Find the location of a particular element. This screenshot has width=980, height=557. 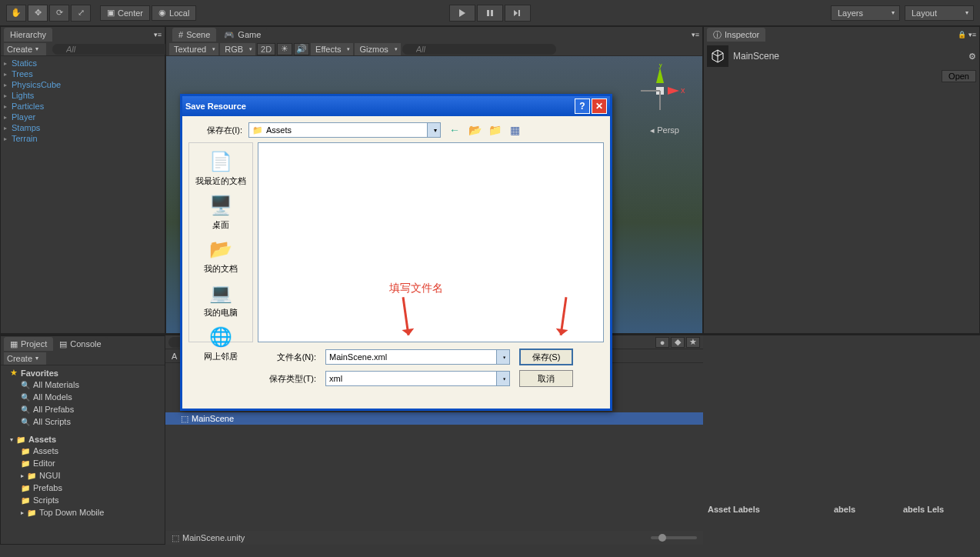

tab-scene: #Scene is located at coordinates (194, 35).